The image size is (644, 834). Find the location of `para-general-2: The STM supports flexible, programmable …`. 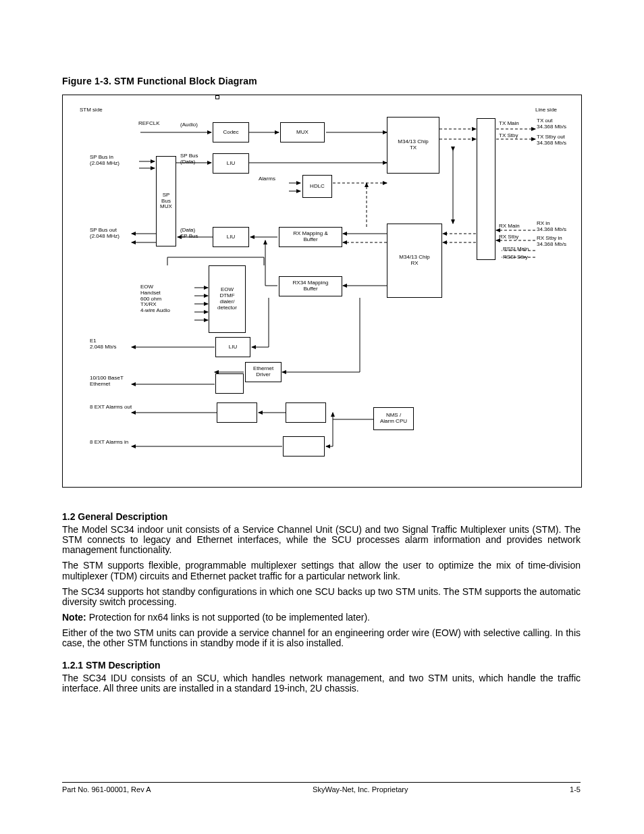

para-general-2: The STM supports flexible, programmable … is located at coordinates (321, 571).